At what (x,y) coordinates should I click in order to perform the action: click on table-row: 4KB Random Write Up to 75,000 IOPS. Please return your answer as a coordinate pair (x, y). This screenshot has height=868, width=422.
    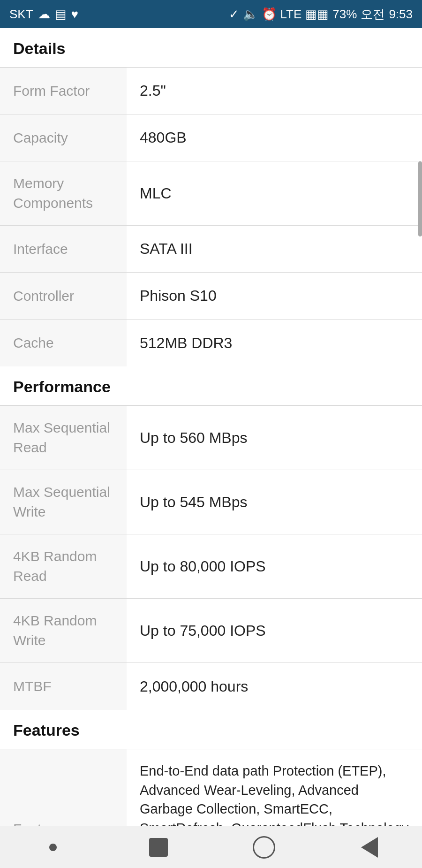
    Looking at the image, I should click on (211, 631).